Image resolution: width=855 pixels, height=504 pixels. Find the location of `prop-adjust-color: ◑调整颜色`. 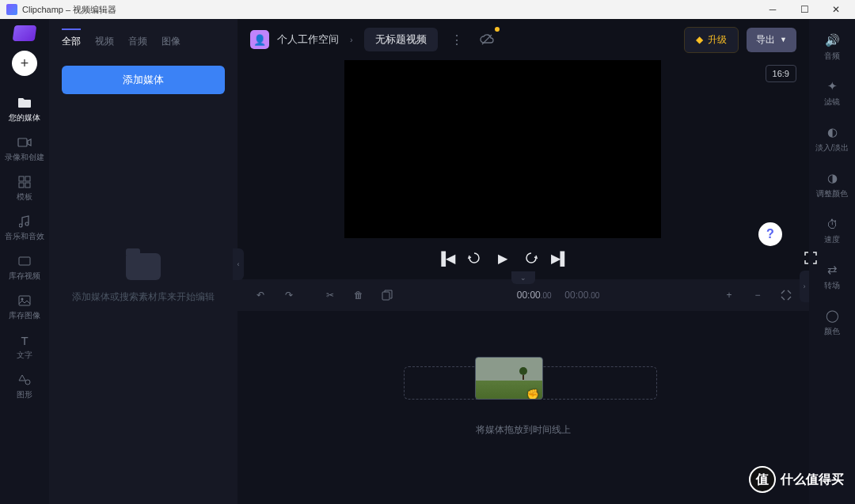

prop-adjust-color: ◑调整颜色 is located at coordinates (832, 185).